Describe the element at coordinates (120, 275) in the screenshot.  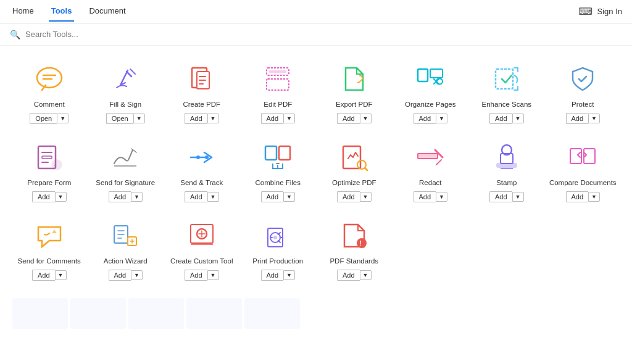
I see `tool-action-btn-action-wizard: Add` at that location.